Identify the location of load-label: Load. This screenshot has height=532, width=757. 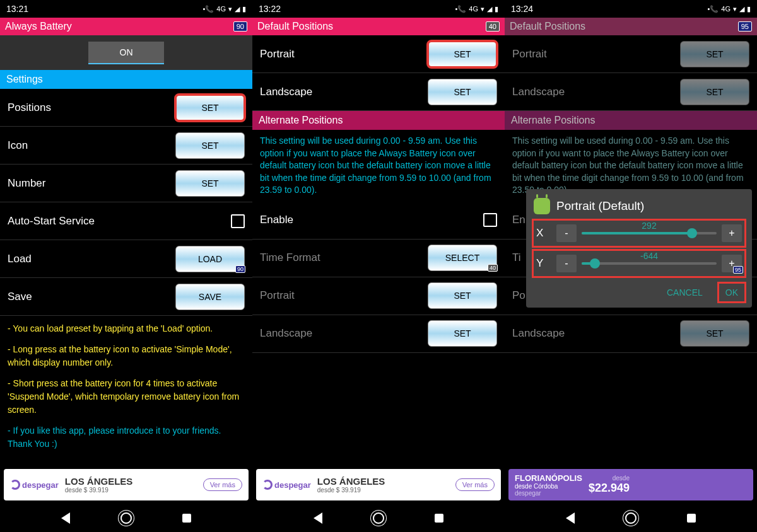
(20, 259).